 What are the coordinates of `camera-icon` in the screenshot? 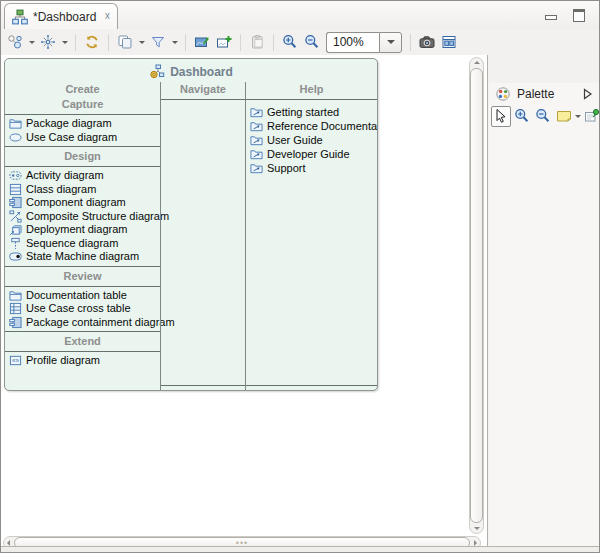 It's located at (427, 42).